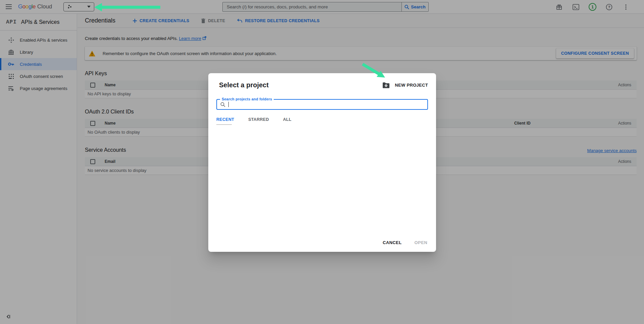 The height and width of the screenshot is (324, 644). I want to click on text-caret, so click(229, 104).